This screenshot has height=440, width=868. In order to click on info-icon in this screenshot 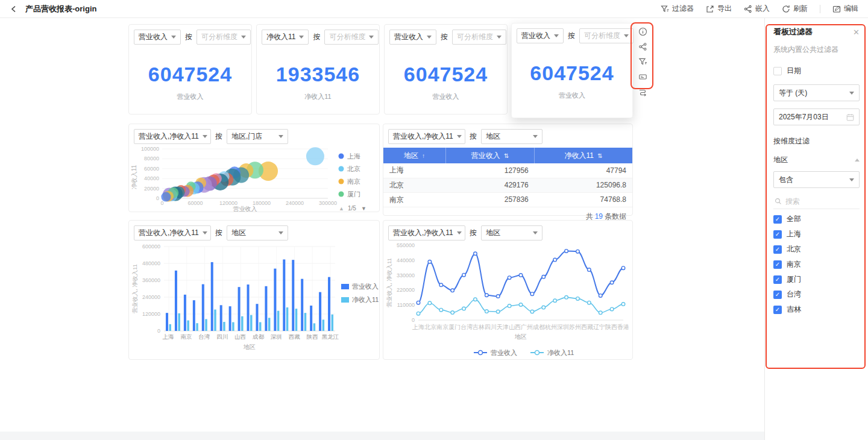, I will do `click(643, 31)`.